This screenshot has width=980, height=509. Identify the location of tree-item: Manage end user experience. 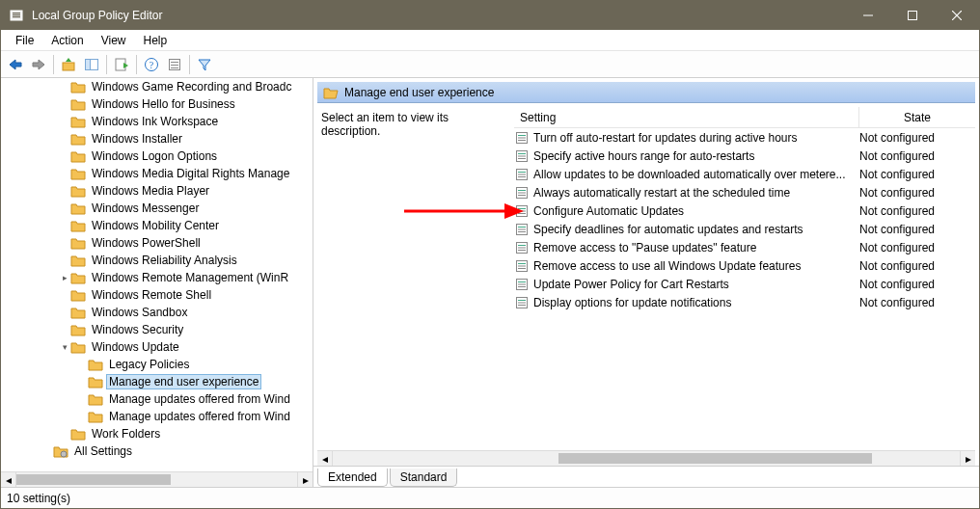
(156, 382).